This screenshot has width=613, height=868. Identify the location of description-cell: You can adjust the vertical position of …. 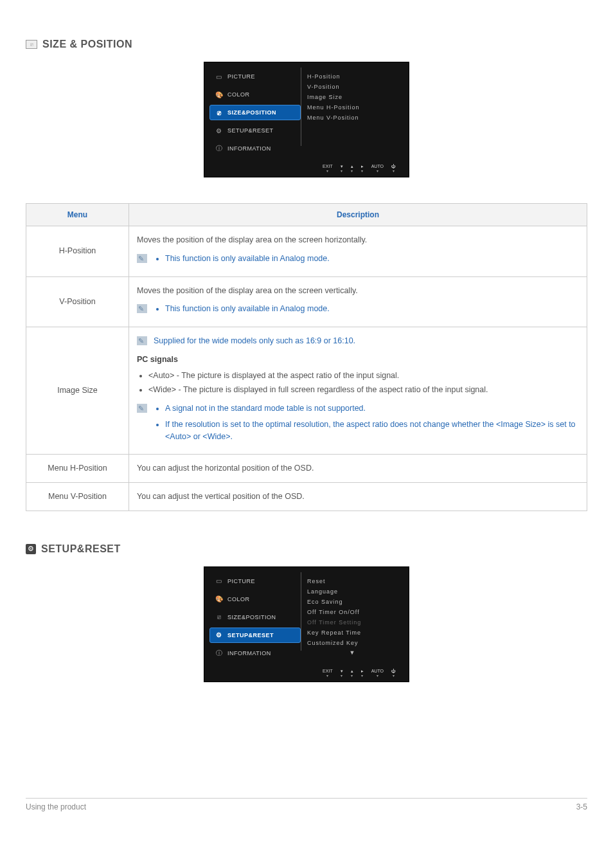
(359, 497).